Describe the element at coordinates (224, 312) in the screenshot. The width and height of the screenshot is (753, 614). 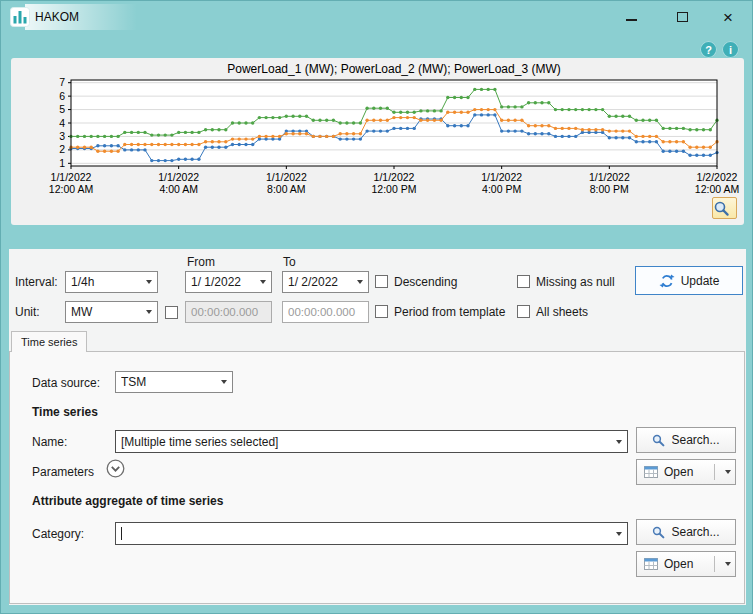
I see `start-time-value: 00:00:00.000` at that location.